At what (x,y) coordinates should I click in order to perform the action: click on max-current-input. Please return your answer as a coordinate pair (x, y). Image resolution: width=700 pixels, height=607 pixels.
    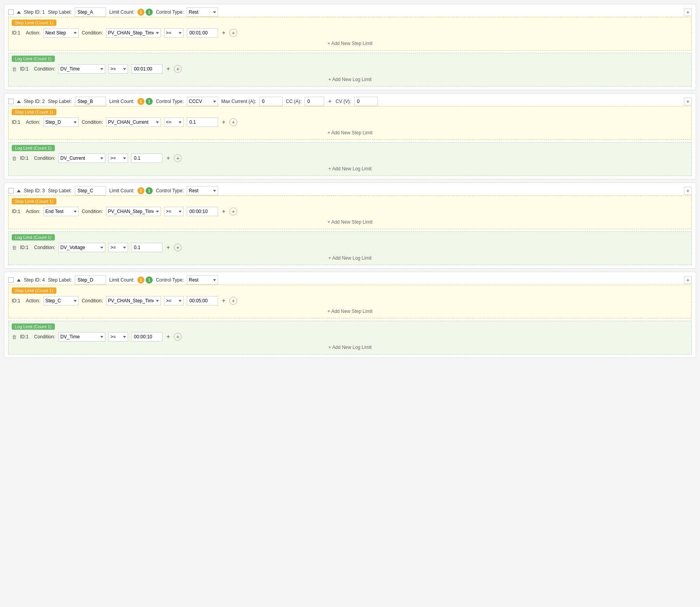
    Looking at the image, I should click on (271, 101).